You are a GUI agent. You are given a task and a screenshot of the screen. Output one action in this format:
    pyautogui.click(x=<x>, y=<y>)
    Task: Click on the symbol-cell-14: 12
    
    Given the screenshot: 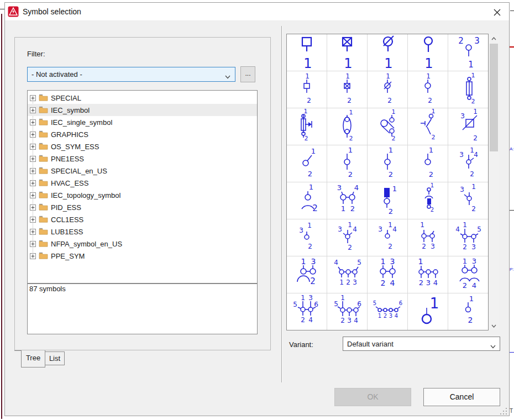 What is the action you would take?
    pyautogui.click(x=428, y=127)
    